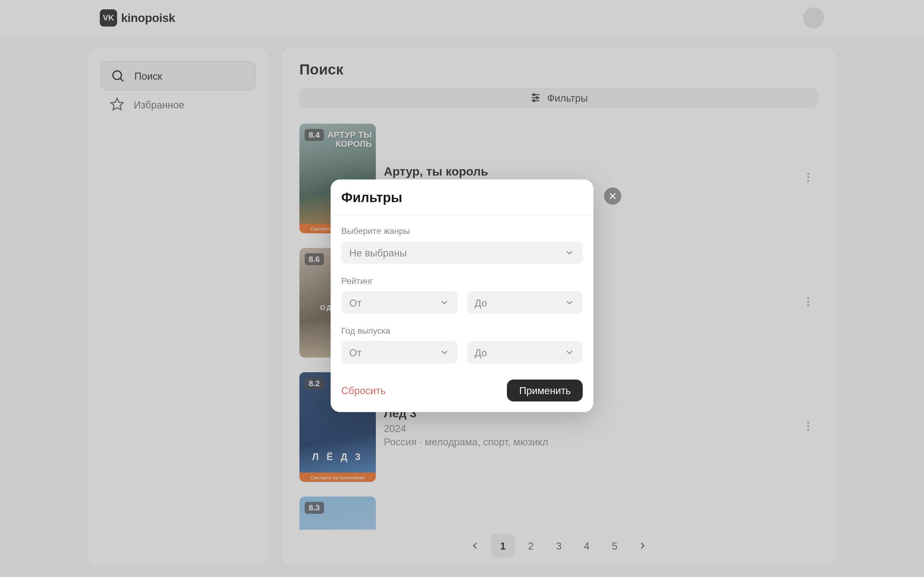 This screenshot has height=577, width=924. What do you see at coordinates (462, 281) in the screenshot?
I see `rating-field-label: Рейтинг` at bounding box center [462, 281].